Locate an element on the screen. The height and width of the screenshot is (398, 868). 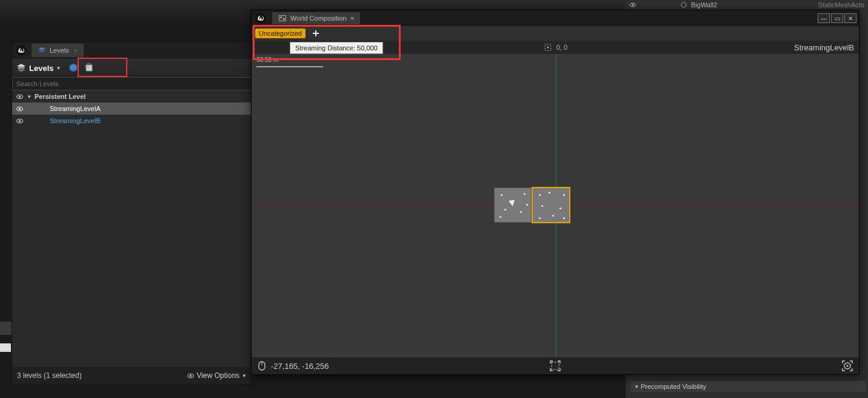
details-section-header: ▾ Precomputed Visibility is located at coordinates (748, 386).